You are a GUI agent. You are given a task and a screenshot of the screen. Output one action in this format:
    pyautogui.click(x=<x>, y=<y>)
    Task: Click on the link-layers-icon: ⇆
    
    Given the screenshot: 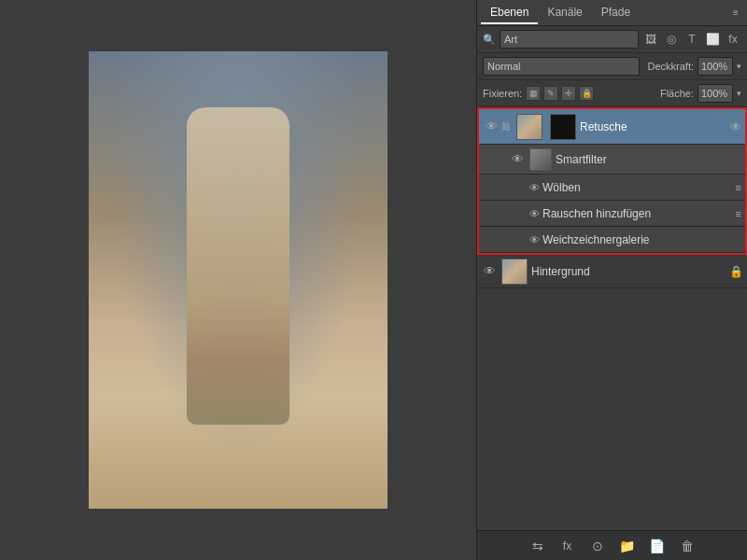 What is the action you would take?
    pyautogui.click(x=538, y=546)
    